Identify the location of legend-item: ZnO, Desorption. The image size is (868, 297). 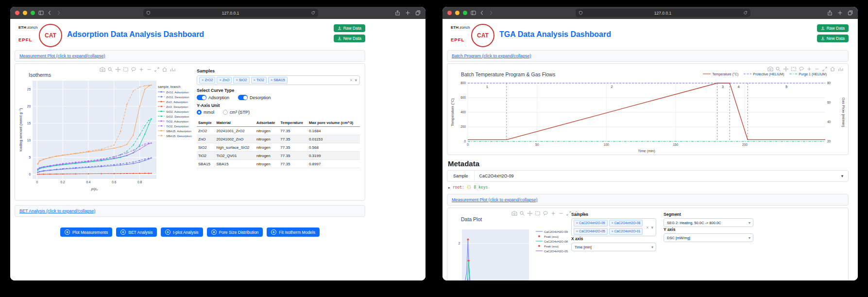
(177, 106).